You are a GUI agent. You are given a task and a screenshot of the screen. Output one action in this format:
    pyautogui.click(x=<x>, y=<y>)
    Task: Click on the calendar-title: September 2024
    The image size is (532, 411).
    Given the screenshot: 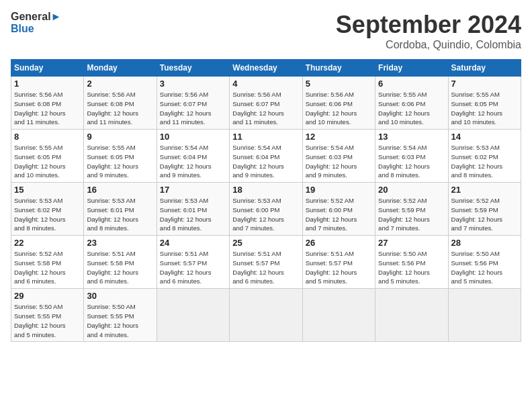 What is the action you would take?
    pyautogui.click(x=429, y=25)
    